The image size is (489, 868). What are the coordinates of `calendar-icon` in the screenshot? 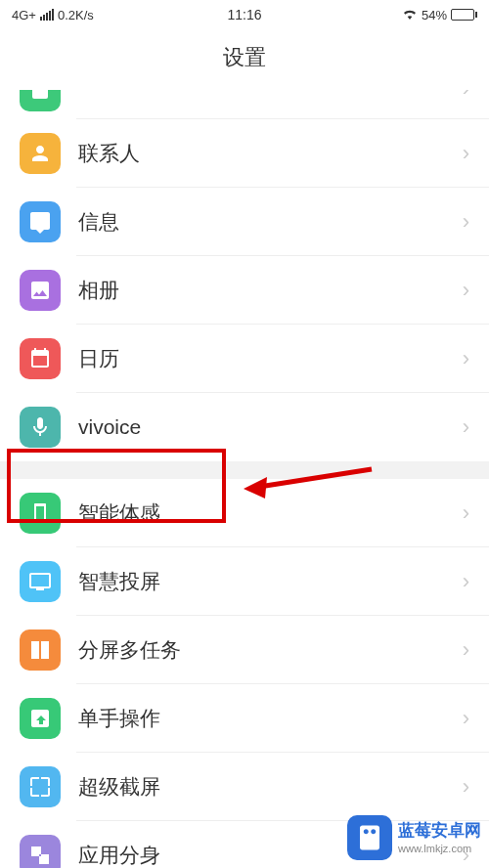 It's located at (40, 359).